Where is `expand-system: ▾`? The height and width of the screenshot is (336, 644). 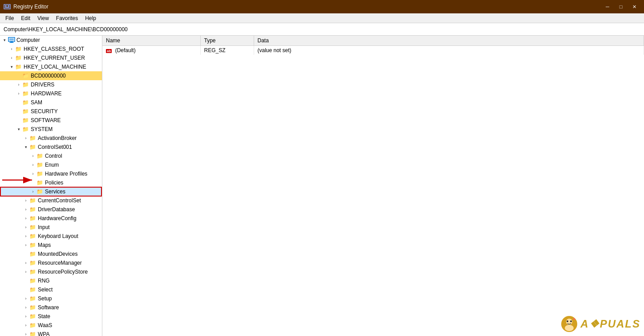
expand-system: ▾ is located at coordinates (19, 129).